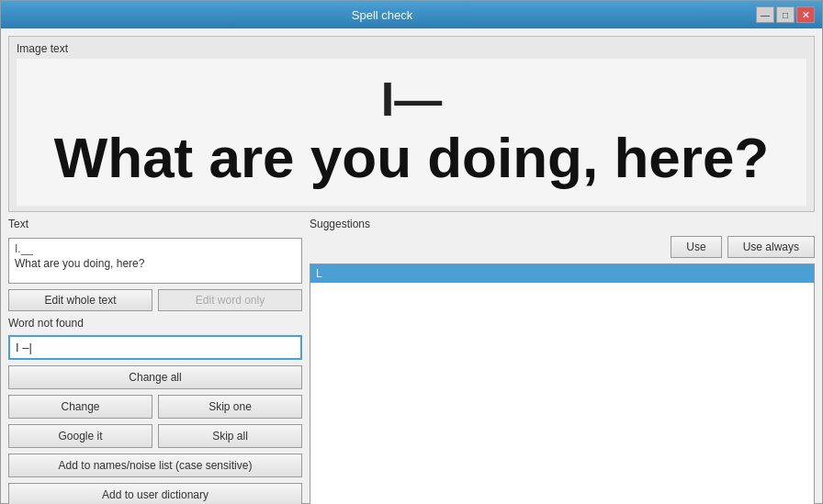 This screenshot has height=504, width=823. I want to click on google-it-button: Google it, so click(81, 436).